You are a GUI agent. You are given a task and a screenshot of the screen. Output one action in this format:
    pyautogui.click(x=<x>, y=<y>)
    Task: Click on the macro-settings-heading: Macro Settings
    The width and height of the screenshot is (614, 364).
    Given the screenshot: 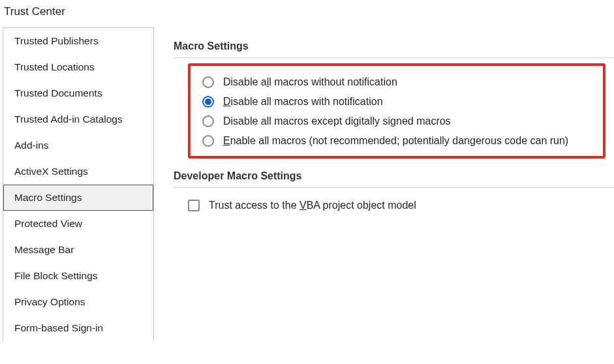 What is the action you would take?
    pyautogui.click(x=394, y=46)
    